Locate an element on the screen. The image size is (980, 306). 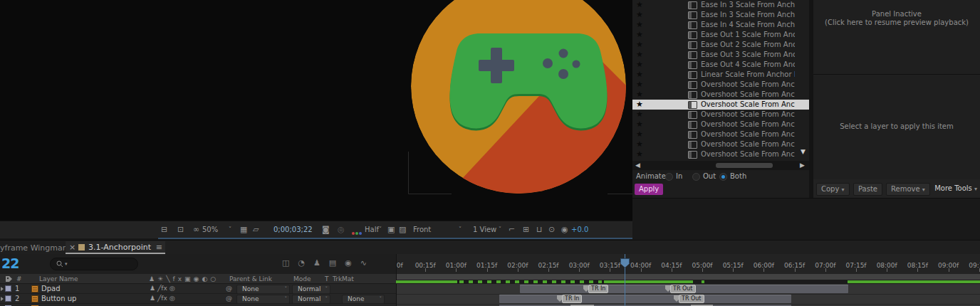
fast-previews-icon: ⊔ is located at coordinates (540, 230).